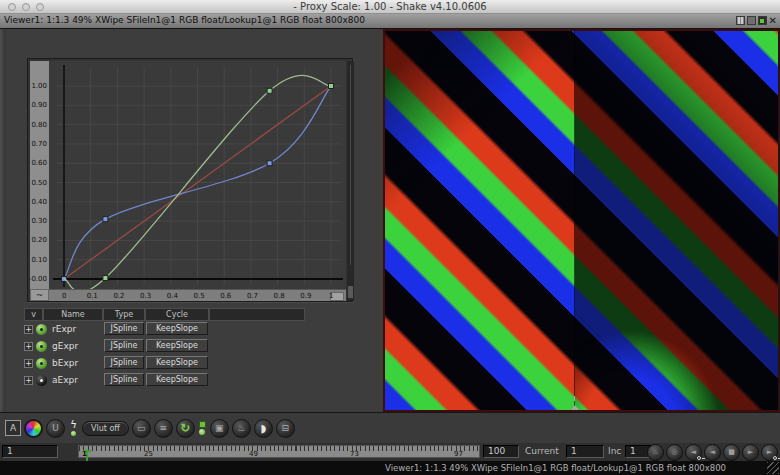 The width and height of the screenshot is (780, 475). Describe the element at coordinates (73, 314) in the screenshot. I see `header-Name: Name` at that location.